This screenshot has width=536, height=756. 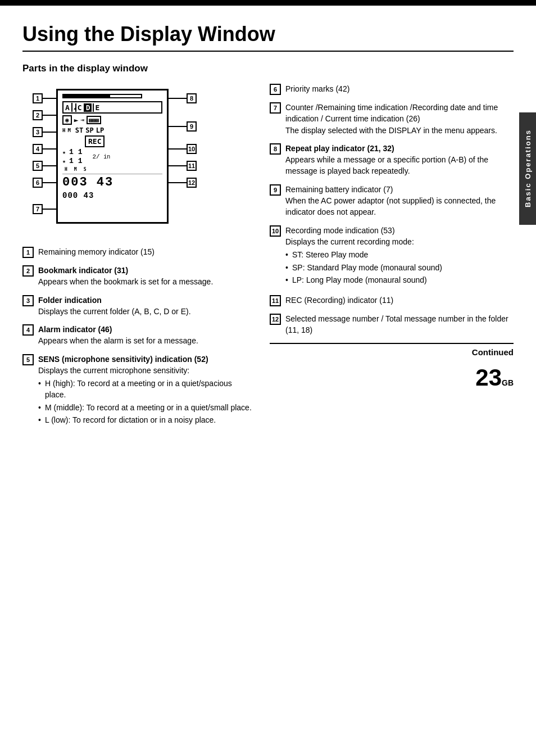 I want to click on callout-box-6-left: 6, so click(x=38, y=183).